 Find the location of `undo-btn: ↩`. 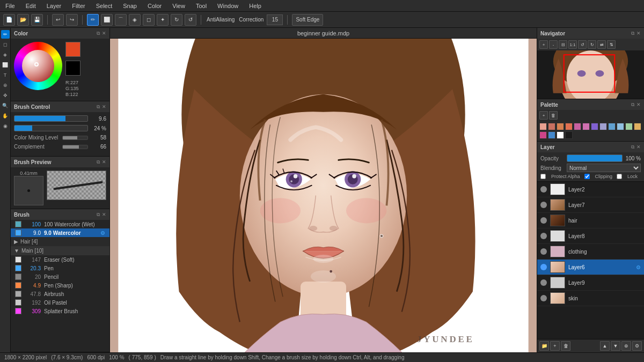

undo-btn: ↩ is located at coordinates (58, 20).